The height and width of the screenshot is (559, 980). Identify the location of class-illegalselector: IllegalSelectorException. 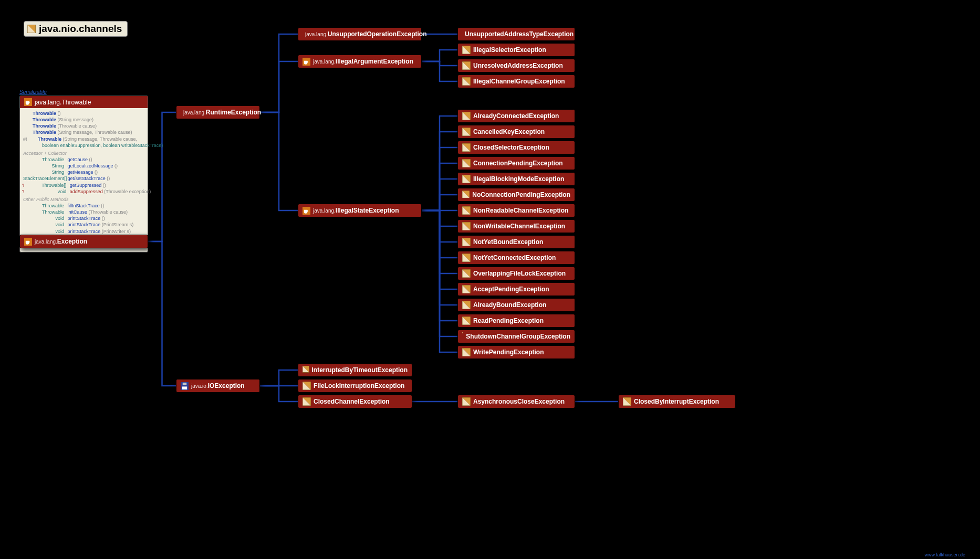
(516, 50).